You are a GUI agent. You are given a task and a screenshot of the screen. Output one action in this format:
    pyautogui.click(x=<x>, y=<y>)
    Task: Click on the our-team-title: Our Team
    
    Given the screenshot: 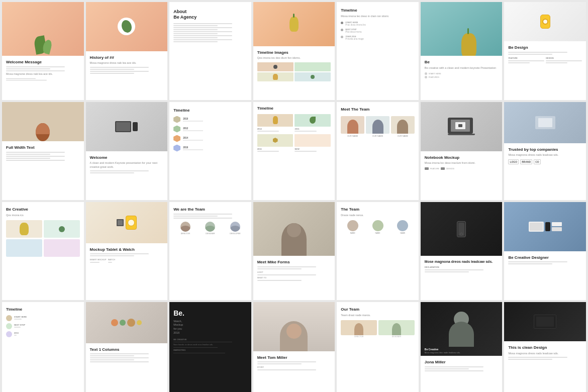 What is the action you would take?
    pyautogui.click(x=378, y=310)
    